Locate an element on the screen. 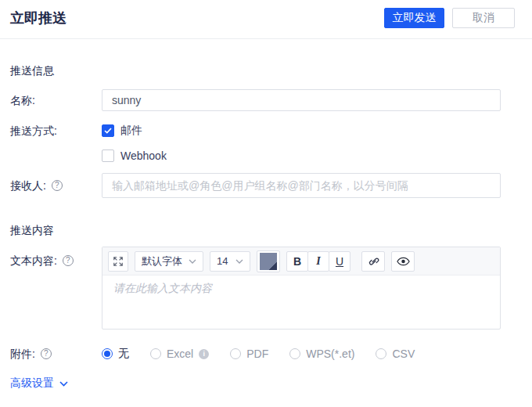 This screenshot has height=407, width=532. editor-toolbar: 默认字体 14 B is located at coordinates (301, 261).